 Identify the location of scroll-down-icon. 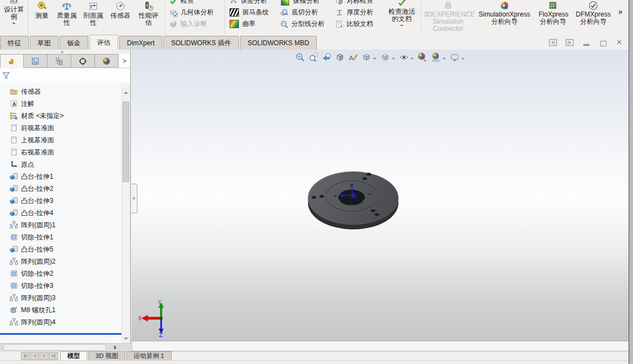
(126, 339).